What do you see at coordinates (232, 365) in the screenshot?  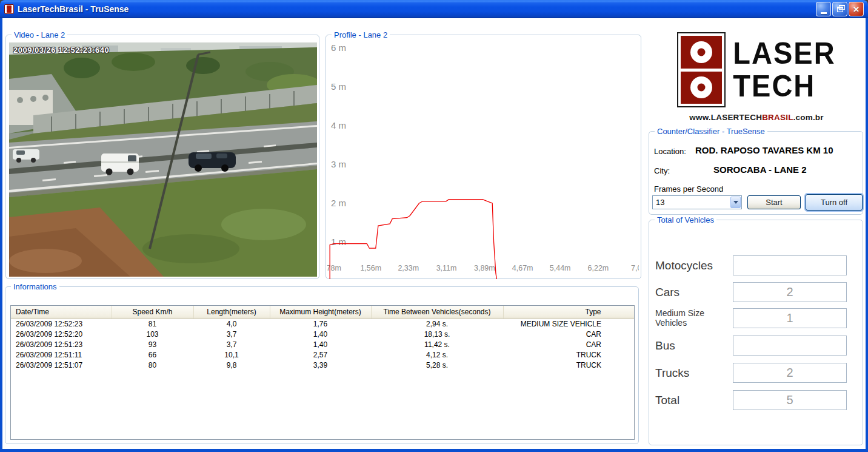 I see `table-cell: 9,8` at bounding box center [232, 365].